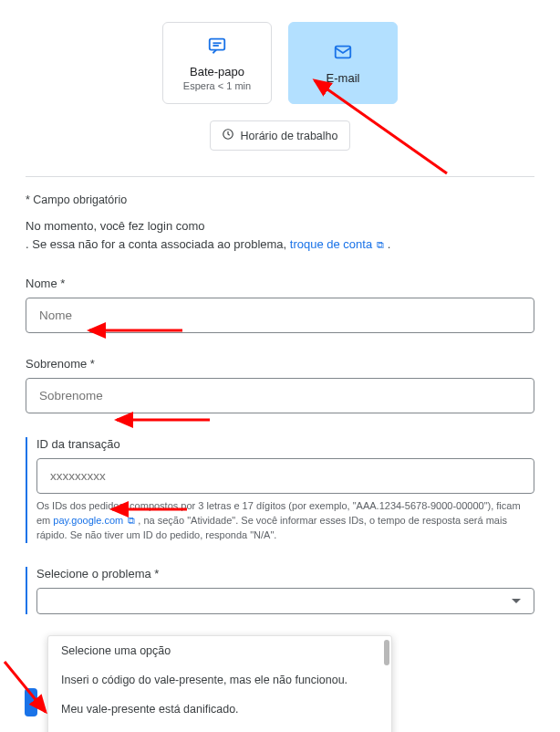 The height and width of the screenshot is (732, 560). What do you see at coordinates (94, 520) in the screenshot?
I see `pay-google-link: pay.google.com ⧉` at bounding box center [94, 520].